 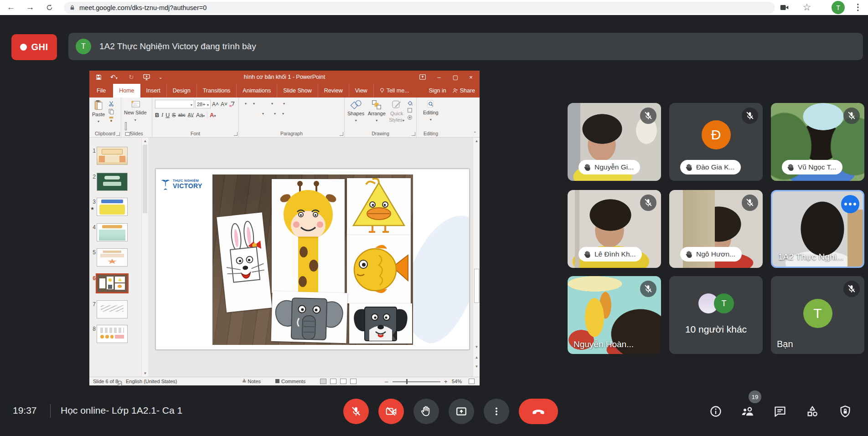 I want to click on normal-view-icon, so click(x=323, y=381).